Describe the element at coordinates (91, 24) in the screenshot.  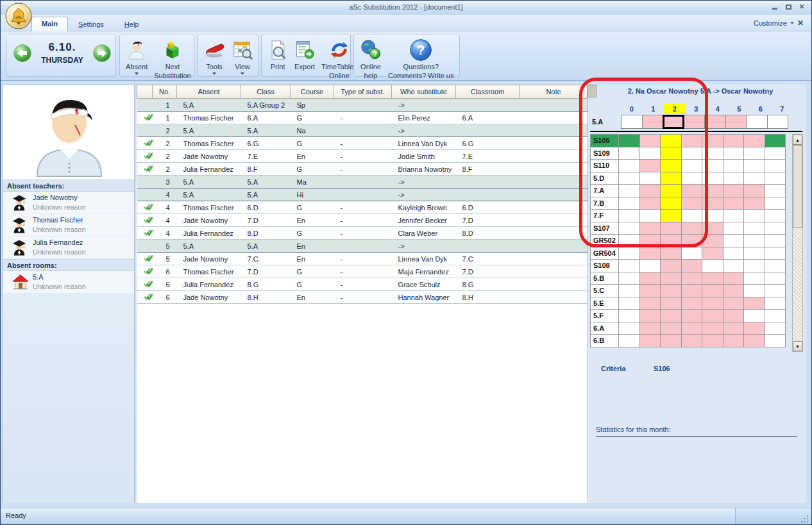
I see `tab-settings: Settings` at that location.